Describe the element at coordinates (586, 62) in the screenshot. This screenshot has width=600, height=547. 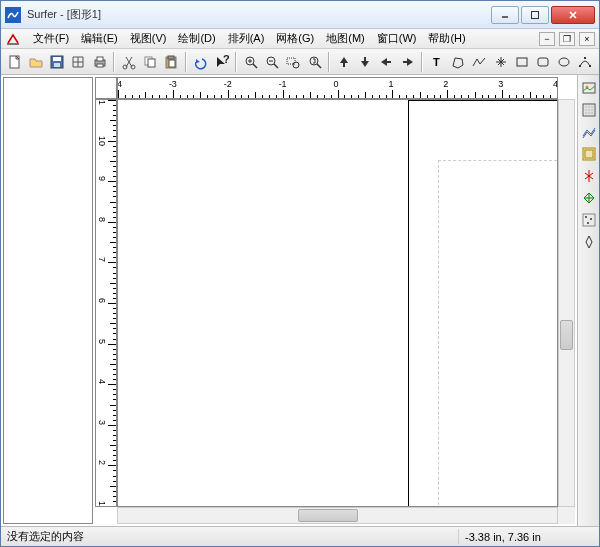
I see `reshape-tool-button` at that location.